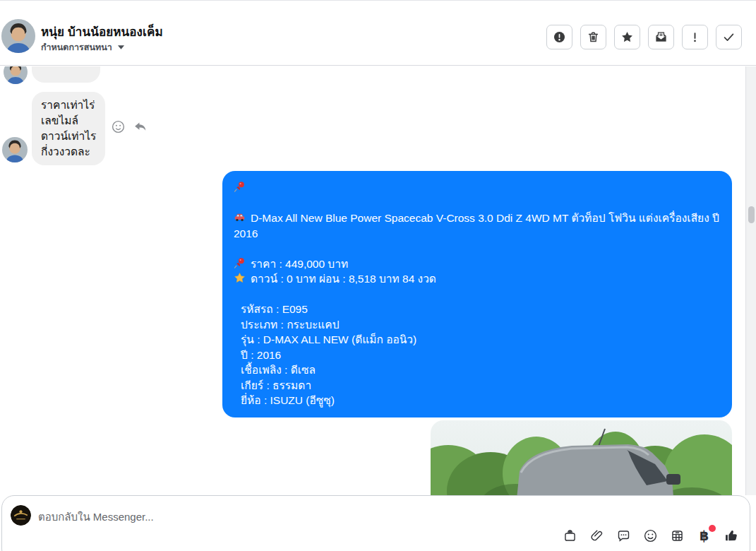  What do you see at coordinates (477, 279) in the screenshot?
I see `outgoing-message-line: ดาวน์ : 0 บาท ผ่อน : 8,518 บาท 84 งวด` at bounding box center [477, 279].